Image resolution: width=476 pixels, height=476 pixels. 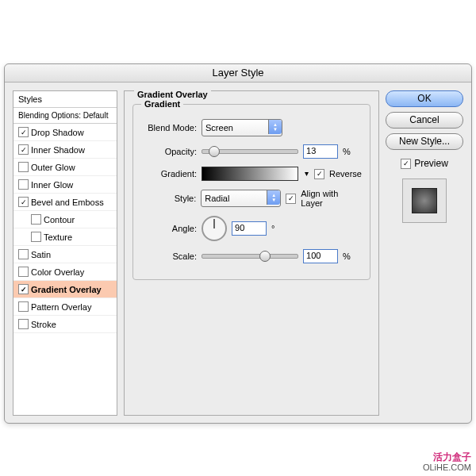 I want to click on angle-dial, so click(x=214, y=228).